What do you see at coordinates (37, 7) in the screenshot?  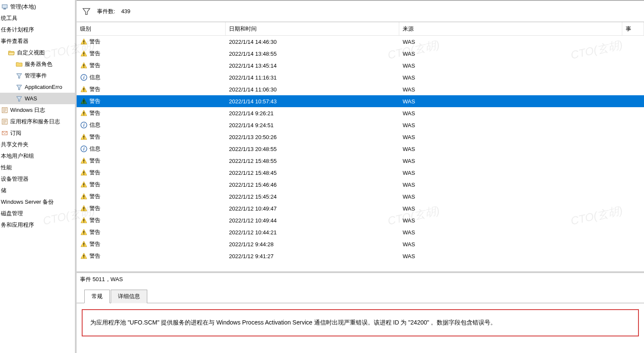 I see `tree-item: 管理(本地)` at bounding box center [37, 7].